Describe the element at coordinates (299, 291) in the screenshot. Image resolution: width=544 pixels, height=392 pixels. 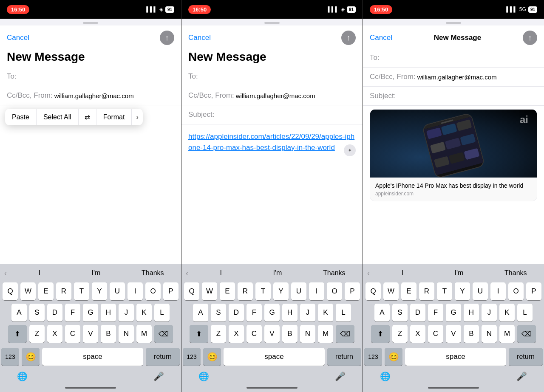
I see `key-u-2: U` at that location.